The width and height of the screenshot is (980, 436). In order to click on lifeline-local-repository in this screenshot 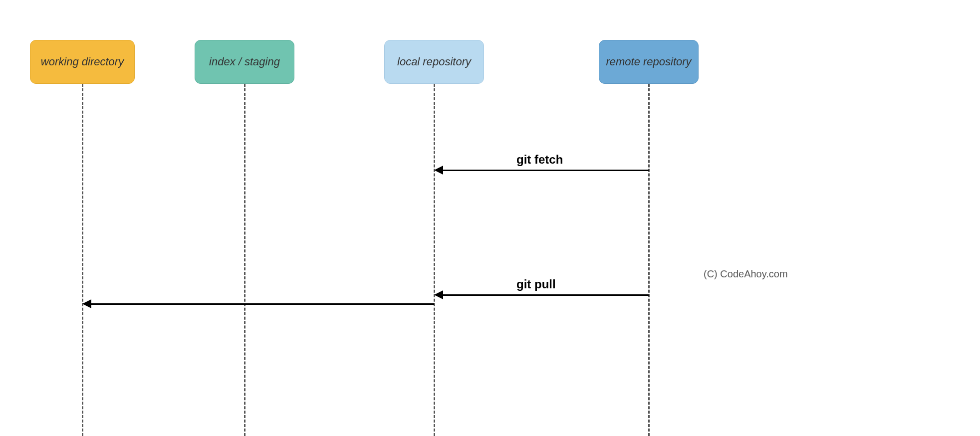, I will do `click(434, 260)`.